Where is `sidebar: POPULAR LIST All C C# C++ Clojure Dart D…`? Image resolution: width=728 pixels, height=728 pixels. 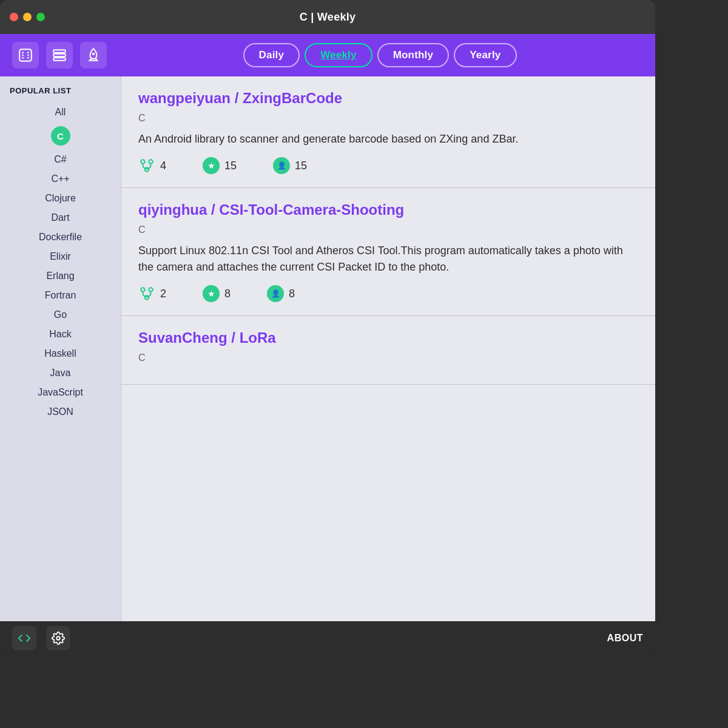 sidebar: POPULAR LIST All C C# C++ Clojure Dart D… is located at coordinates (61, 349).